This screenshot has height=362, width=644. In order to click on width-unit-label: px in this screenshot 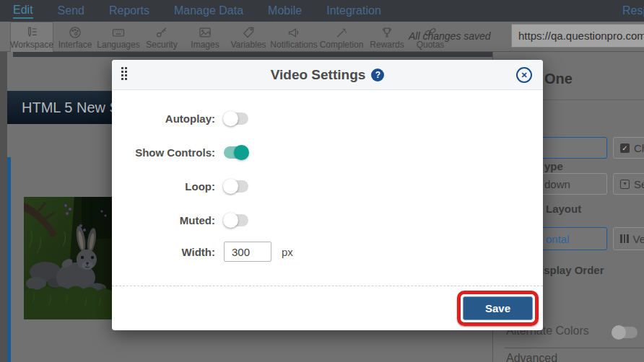, I will do `click(287, 252)`.